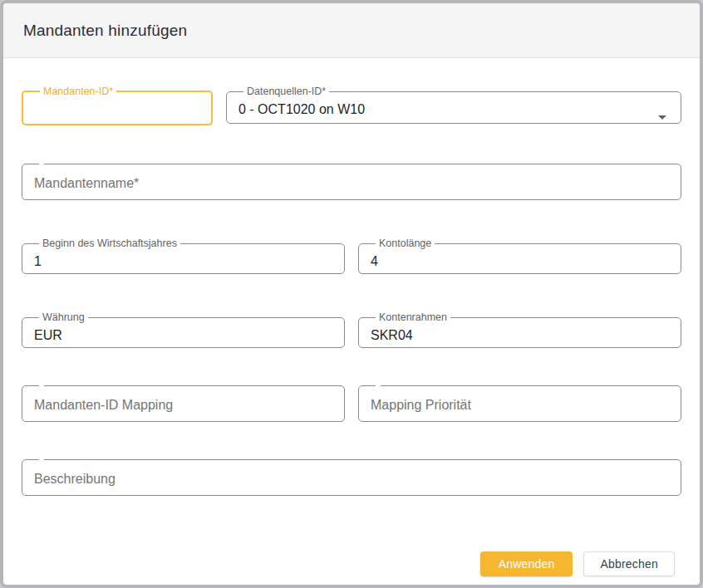 Image resolution: width=703 pixels, height=588 pixels. What do you see at coordinates (117, 105) in the screenshot?
I see `mandanten-id-field: Mandanten-ID*` at bounding box center [117, 105].